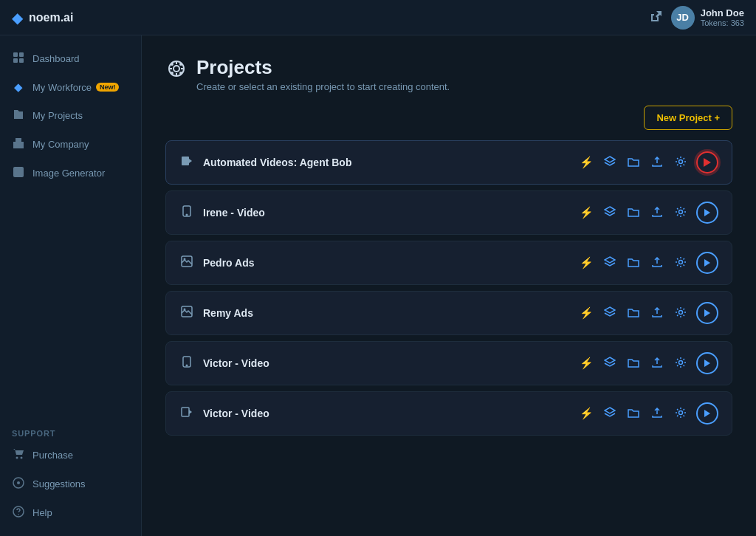  I want to click on sidebar-item-suggestions-label: Suggestions, so click(59, 484).